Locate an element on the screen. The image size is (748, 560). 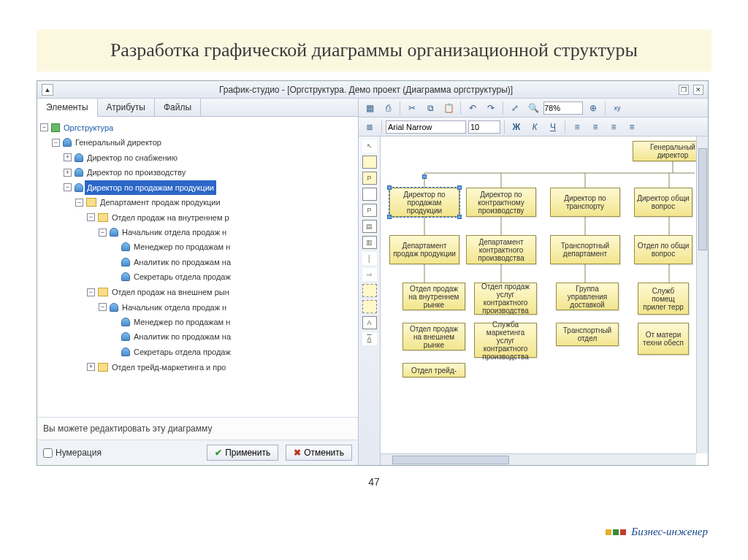
align-justify-icon: ≡ is located at coordinates (632, 127).